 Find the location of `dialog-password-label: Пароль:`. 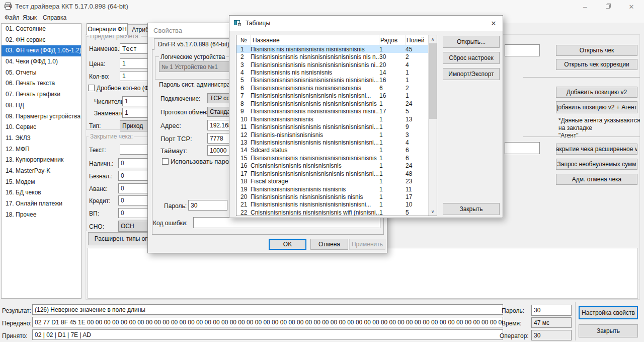

dialog-password-label: Пароль: is located at coordinates (175, 206).